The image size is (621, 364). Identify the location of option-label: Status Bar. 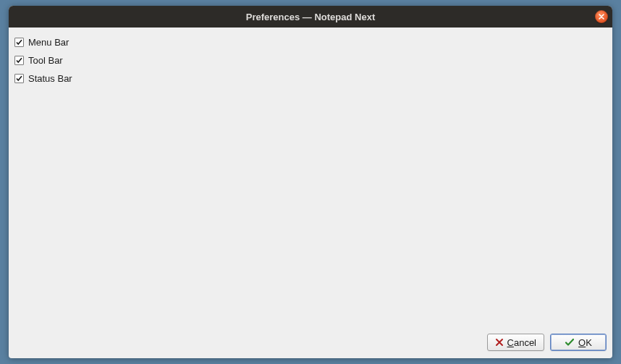
(51, 78).